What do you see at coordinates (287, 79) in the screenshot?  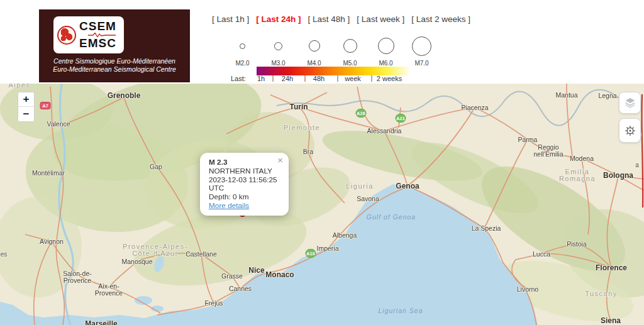 I see `time-stop-label: 24h` at bounding box center [287, 79].